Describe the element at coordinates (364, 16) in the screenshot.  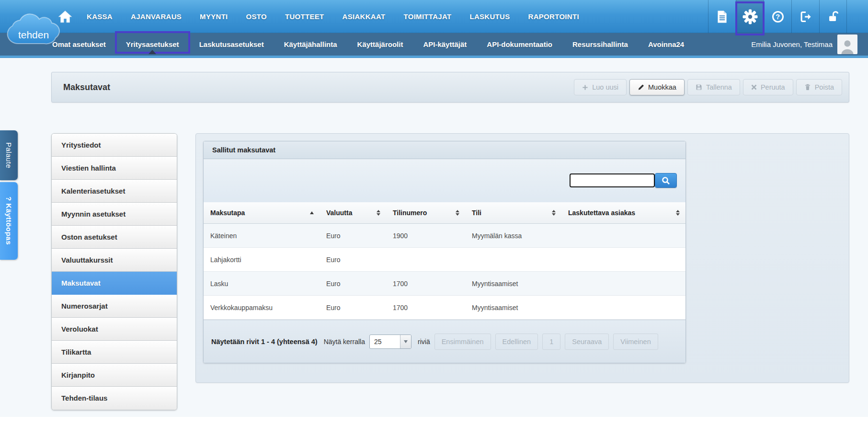
I see `topnav-asiakkaat: ASIAKKAAT` at that location.